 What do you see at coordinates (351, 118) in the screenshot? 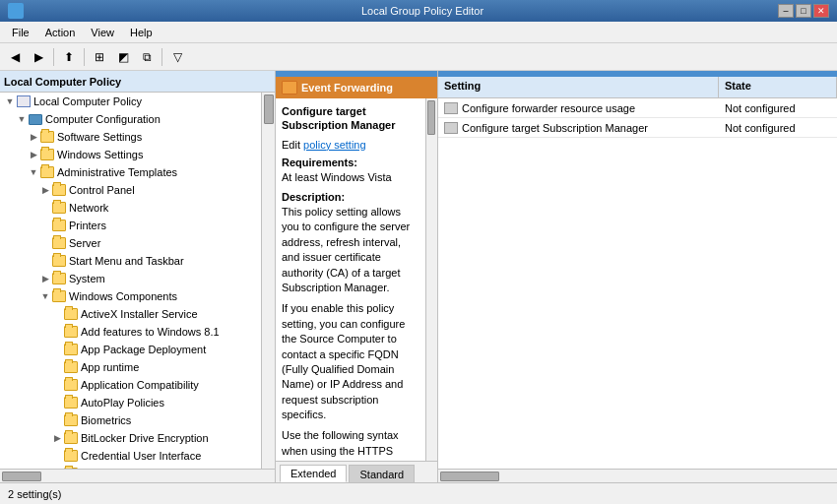
I see `desc-setting-title: Configure target Subscription Manager` at bounding box center [351, 118].